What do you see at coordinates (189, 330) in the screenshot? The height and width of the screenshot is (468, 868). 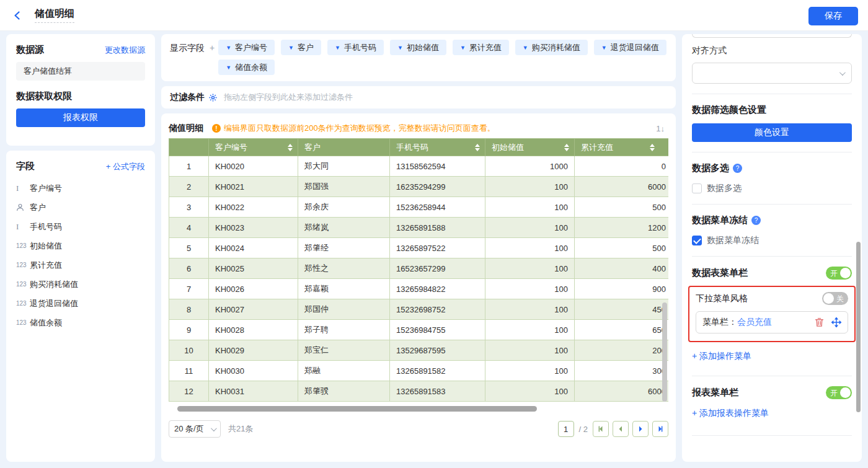 I see `row-number-cell: 9` at bounding box center [189, 330].